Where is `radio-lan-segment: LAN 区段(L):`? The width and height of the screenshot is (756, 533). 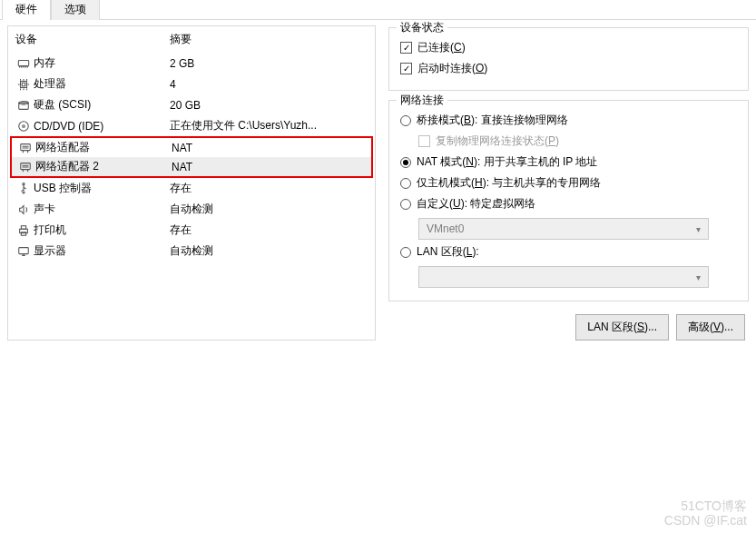
radio-lan-segment: LAN 区段(L): is located at coordinates (568, 252).